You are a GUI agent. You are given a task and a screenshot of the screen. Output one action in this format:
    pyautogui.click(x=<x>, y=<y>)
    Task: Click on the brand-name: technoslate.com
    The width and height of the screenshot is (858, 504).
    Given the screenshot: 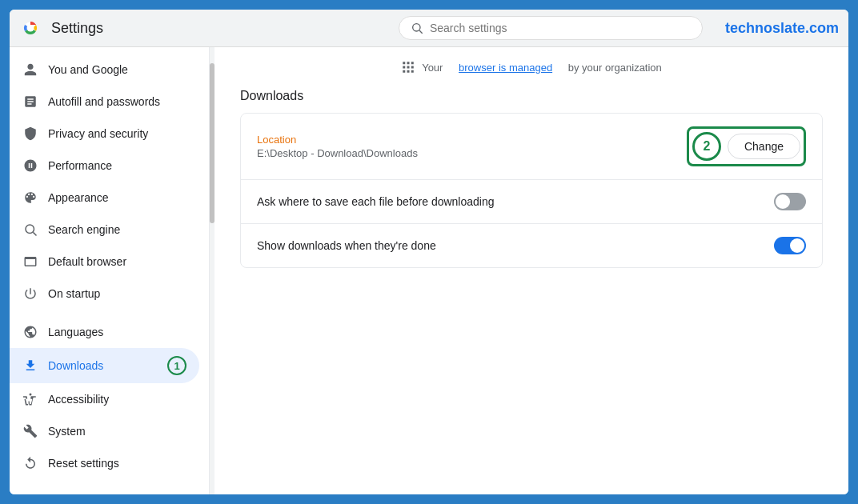 What is the action you would take?
    pyautogui.click(x=782, y=29)
    